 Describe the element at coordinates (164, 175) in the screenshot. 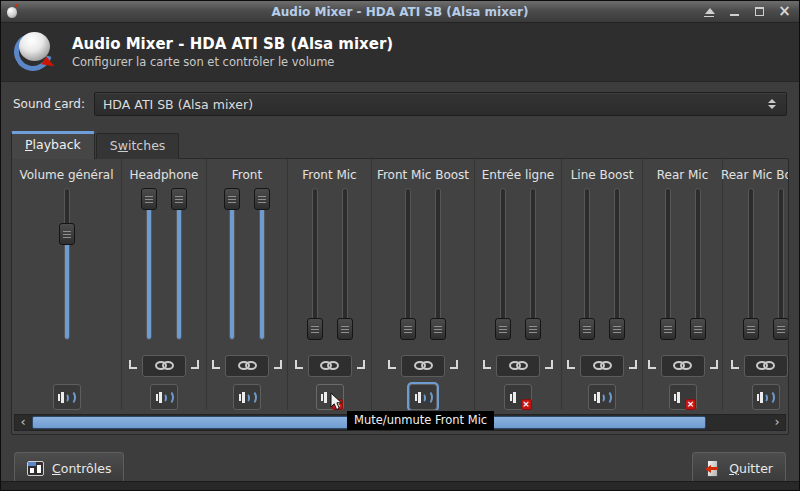

I see `channel-label: Headphone` at that location.